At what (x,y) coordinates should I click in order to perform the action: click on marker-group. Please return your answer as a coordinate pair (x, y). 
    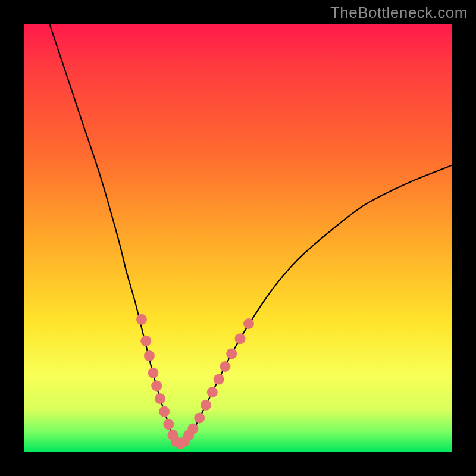
    Looking at the image, I should click on (195, 382).